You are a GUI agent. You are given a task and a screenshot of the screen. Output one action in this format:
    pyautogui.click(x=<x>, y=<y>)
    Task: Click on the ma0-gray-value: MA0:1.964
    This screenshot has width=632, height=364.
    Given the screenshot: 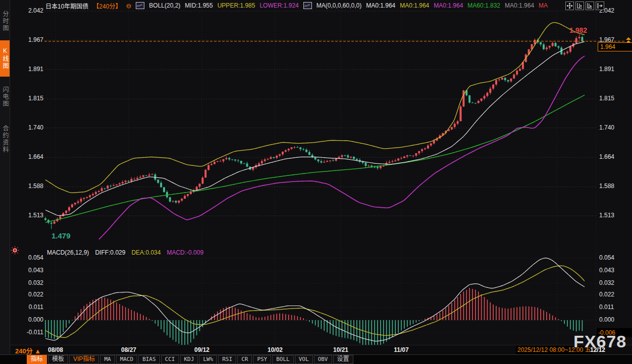 What is the action you would take?
    pyautogui.click(x=519, y=6)
    